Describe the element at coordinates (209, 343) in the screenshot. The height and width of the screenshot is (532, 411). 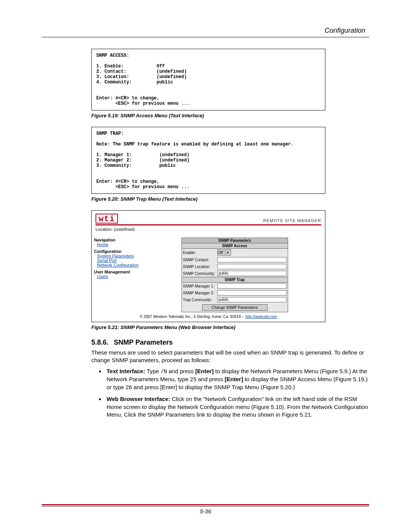
I see `section-heading: 5.8.6.SNMP Parameters` at that location.